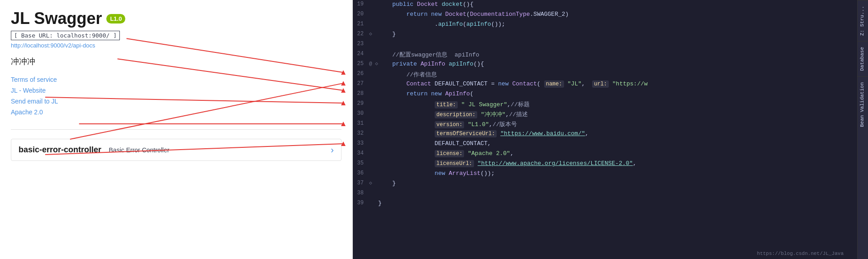  What do you see at coordinates (605, 134) in the screenshot?
I see `code-line-32: 32 termsOfServiceUrl: "https://www.baidu…` at bounding box center [605, 134].